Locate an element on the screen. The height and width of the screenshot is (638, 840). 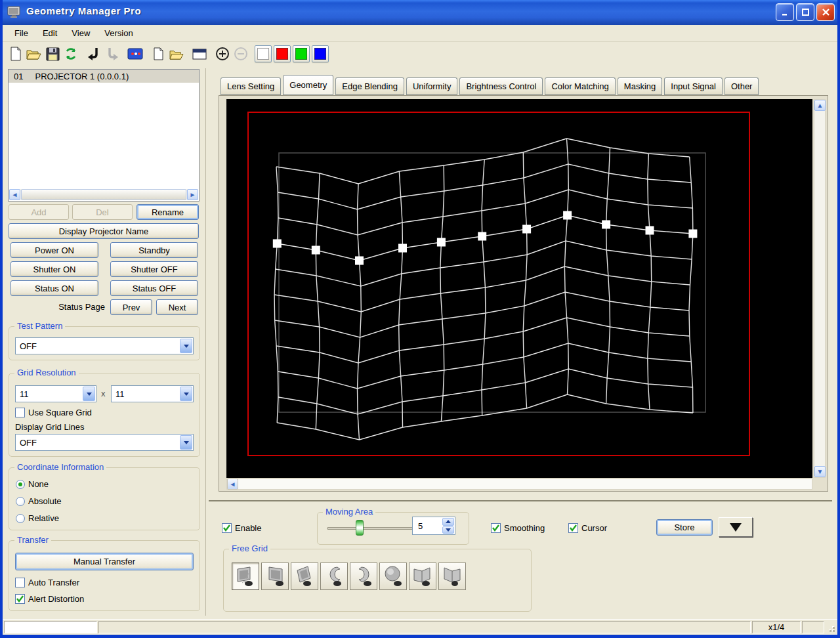
standby-button: Standby is located at coordinates (154, 250).